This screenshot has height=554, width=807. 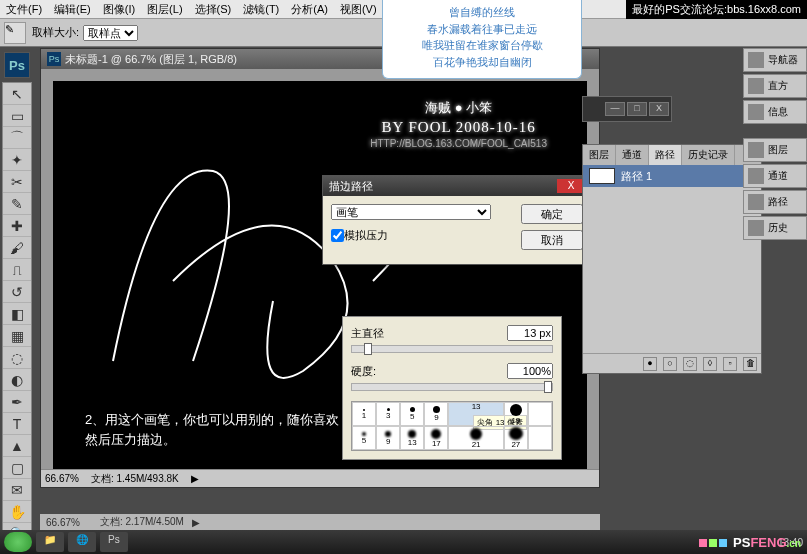 What do you see at coordinates (24, 9) in the screenshot?
I see `menu-file: 文件(F)` at bounding box center [24, 9].